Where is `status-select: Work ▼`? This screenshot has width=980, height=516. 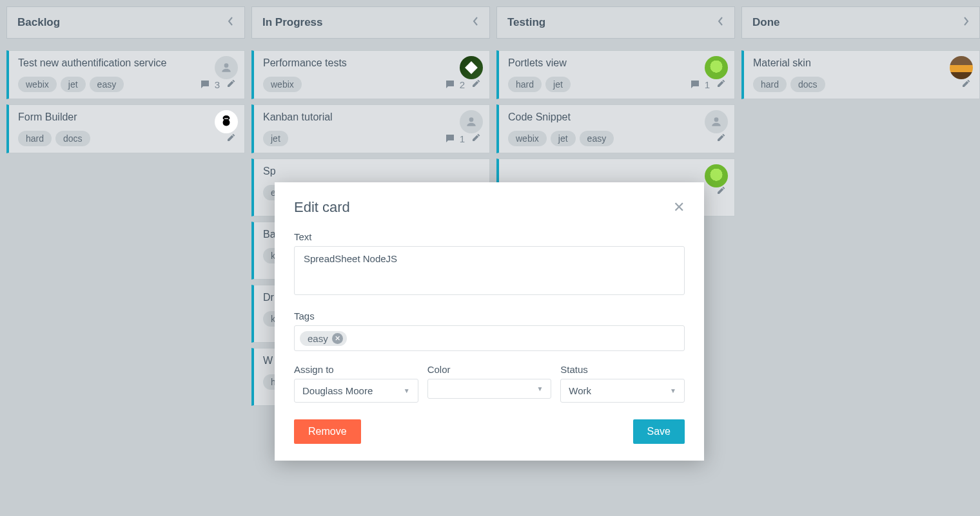 status-select: Work ▼ is located at coordinates (623, 390).